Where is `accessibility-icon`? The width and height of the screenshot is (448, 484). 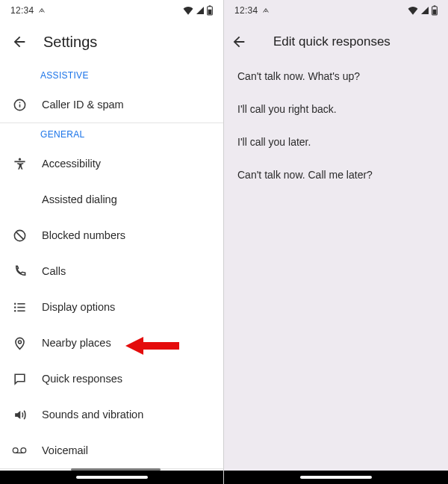
accessibility-icon is located at coordinates (19, 164).